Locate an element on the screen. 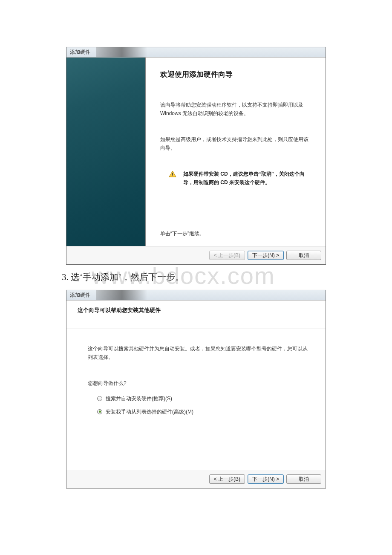 The image size is (392, 555). wizard-question: 您想向导做什么? is located at coordinates (199, 383).